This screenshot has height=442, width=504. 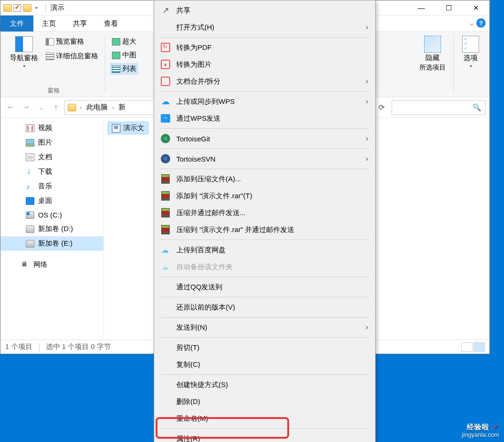 What do you see at coordinates (52, 229) in the screenshot?
I see `tree-drive-d: 新加卷 (D:)` at bounding box center [52, 229].